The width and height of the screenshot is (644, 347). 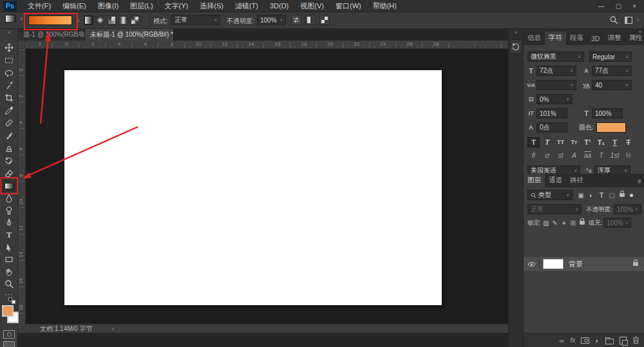 I want to click on delete-layer-icon, so click(x=636, y=340).